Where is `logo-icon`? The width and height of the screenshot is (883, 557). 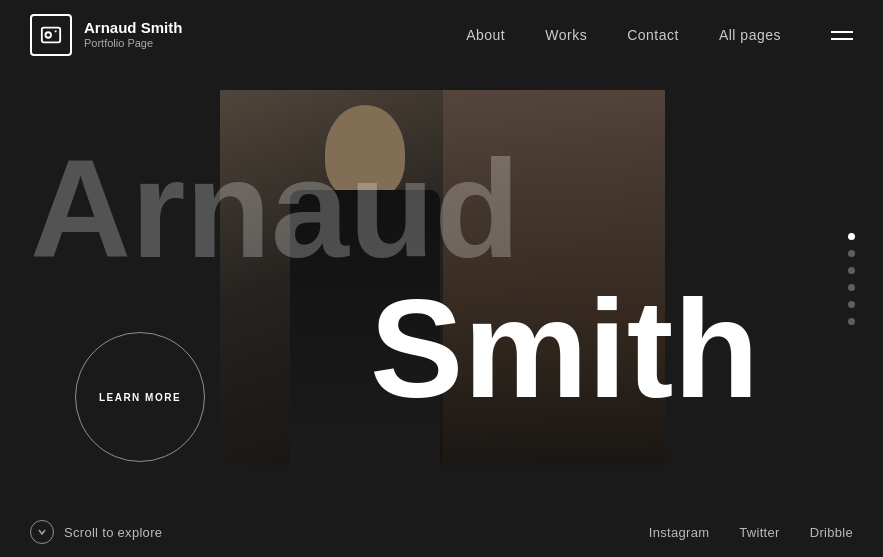 logo-icon is located at coordinates (51, 35).